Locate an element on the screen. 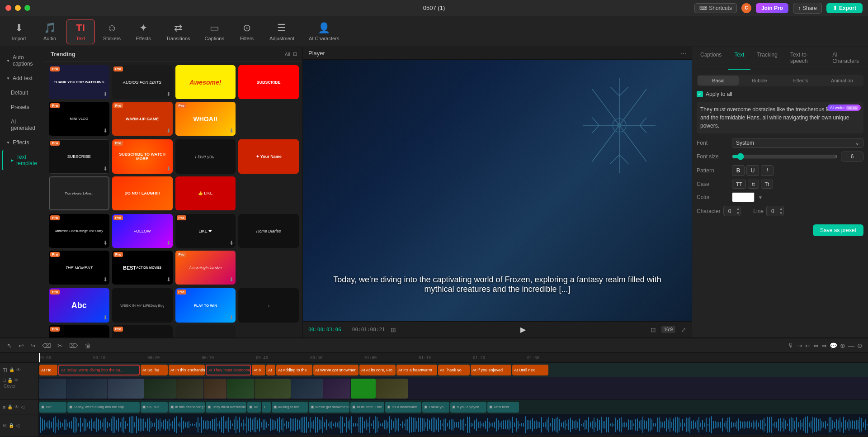 The width and height of the screenshot is (868, 437). player-menu-icon: ⋯ is located at coordinates (684, 53).